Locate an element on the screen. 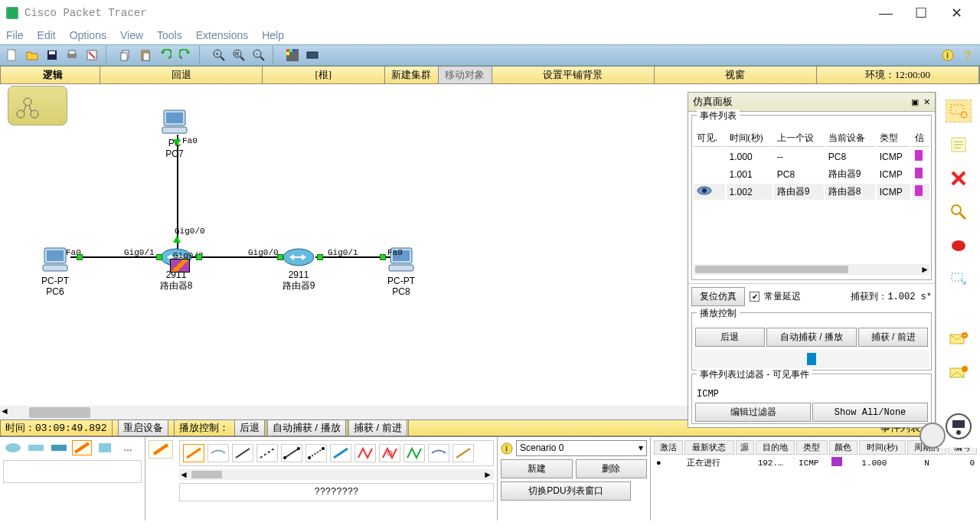 Image resolution: width=980 pixels, height=532 pixels. minimize-button: — is located at coordinates (886, 13).